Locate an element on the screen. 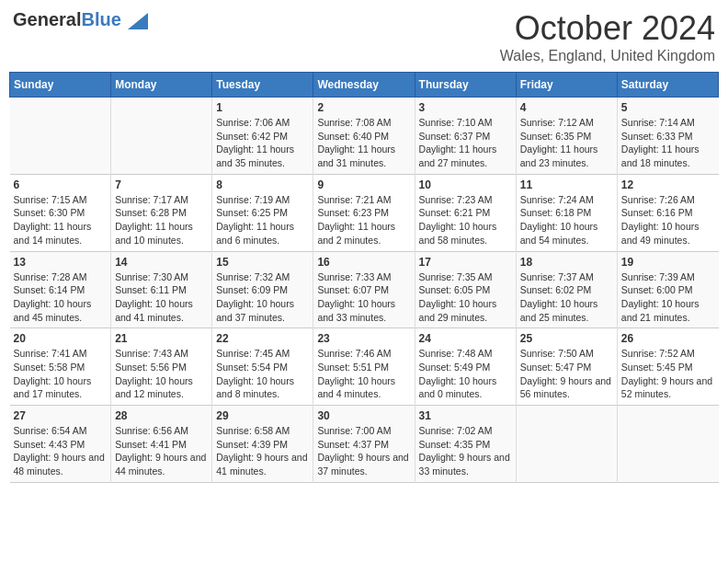  day-number: 8 is located at coordinates (263, 185).